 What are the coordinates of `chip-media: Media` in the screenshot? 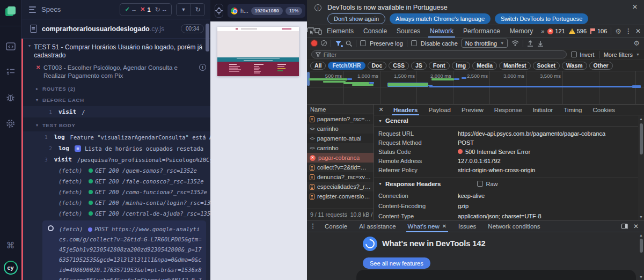 It's located at (485, 65).